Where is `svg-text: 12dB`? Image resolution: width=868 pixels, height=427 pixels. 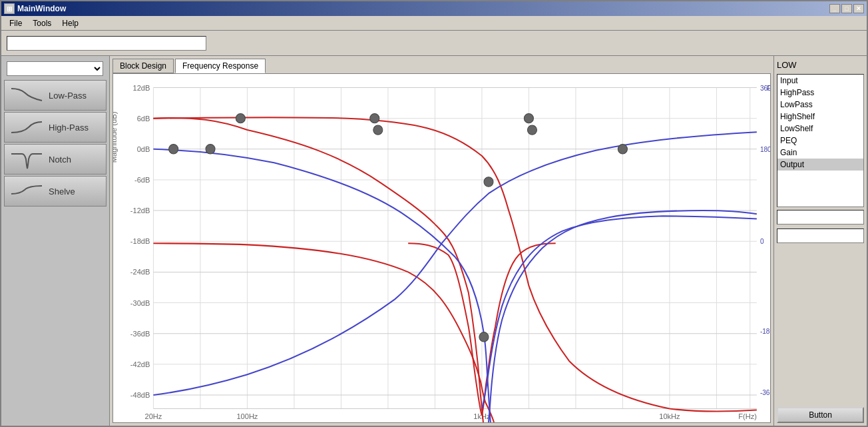 svg-text: 12dB is located at coordinates (142, 88).